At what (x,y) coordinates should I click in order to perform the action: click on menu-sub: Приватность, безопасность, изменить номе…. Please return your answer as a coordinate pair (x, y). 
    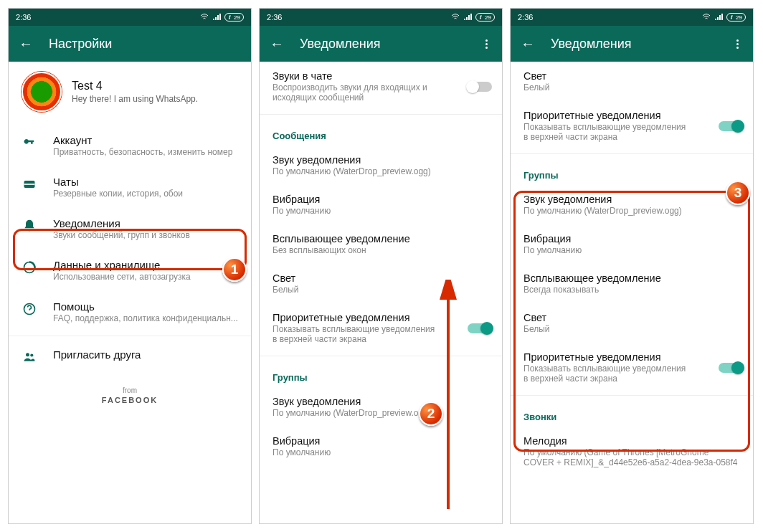
    Looking at the image, I should click on (143, 152).